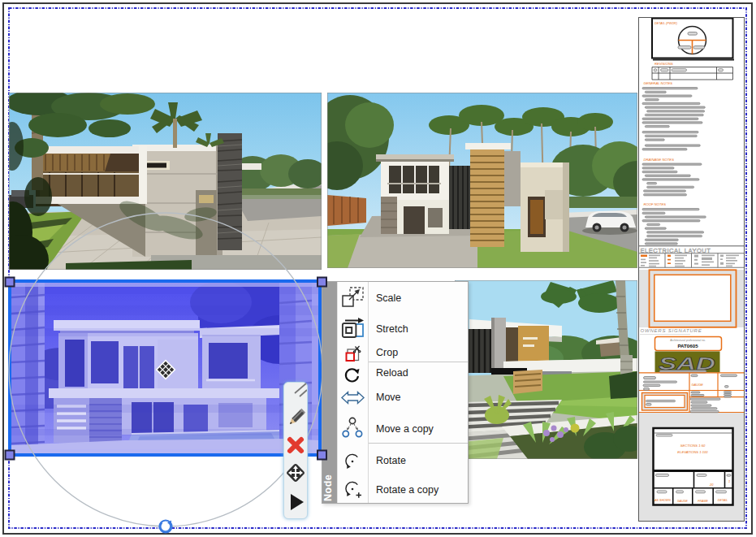  Describe the element at coordinates (711, 484) in the screenshot. I see `svg-text: 20` at that location.